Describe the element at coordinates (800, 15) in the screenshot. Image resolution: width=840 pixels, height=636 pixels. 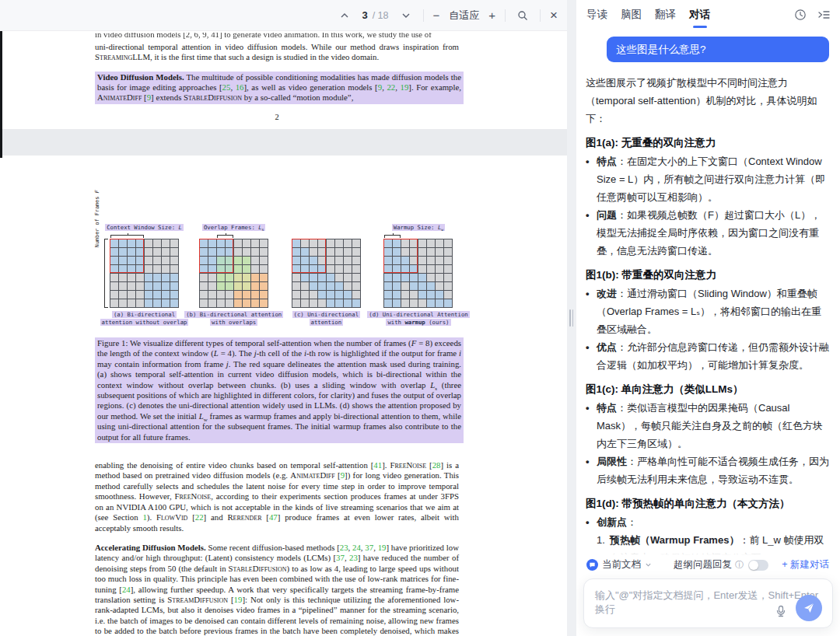
I see `clock-history-icon` at that location.